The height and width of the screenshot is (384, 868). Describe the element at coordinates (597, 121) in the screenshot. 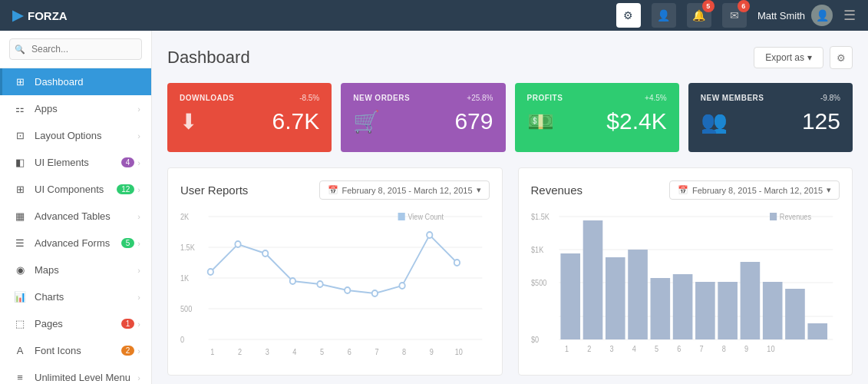

I see `stat-body: 💵 $2.4K` at that location.